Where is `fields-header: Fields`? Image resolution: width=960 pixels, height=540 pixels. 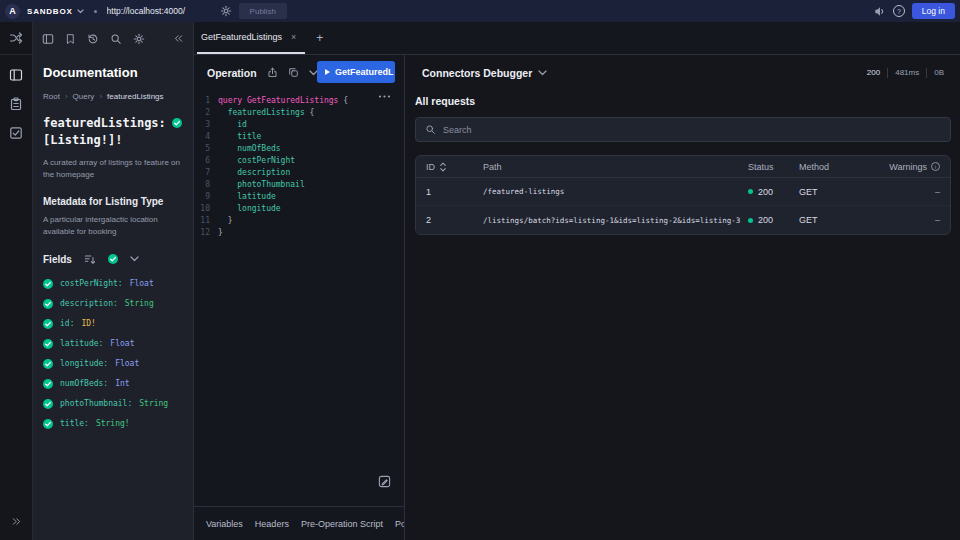 fields-header: Fields is located at coordinates (113, 260).